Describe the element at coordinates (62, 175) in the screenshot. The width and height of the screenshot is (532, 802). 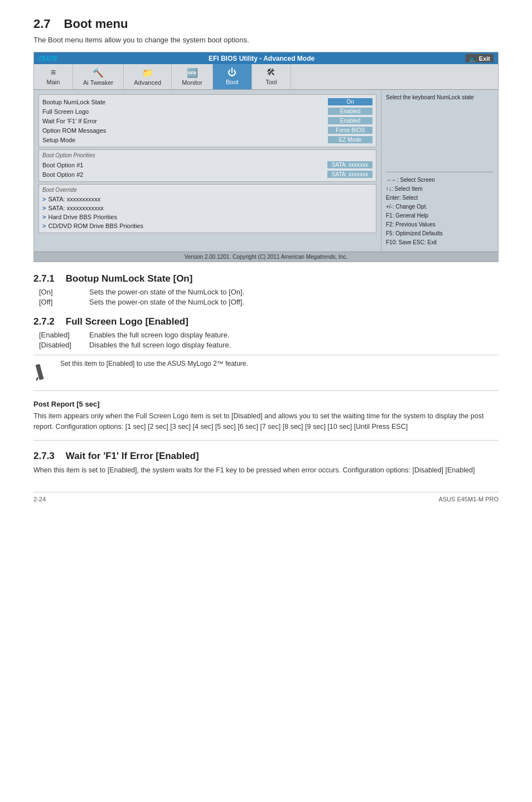
I see `boot-option2-label: Boot Option #2` at that location.